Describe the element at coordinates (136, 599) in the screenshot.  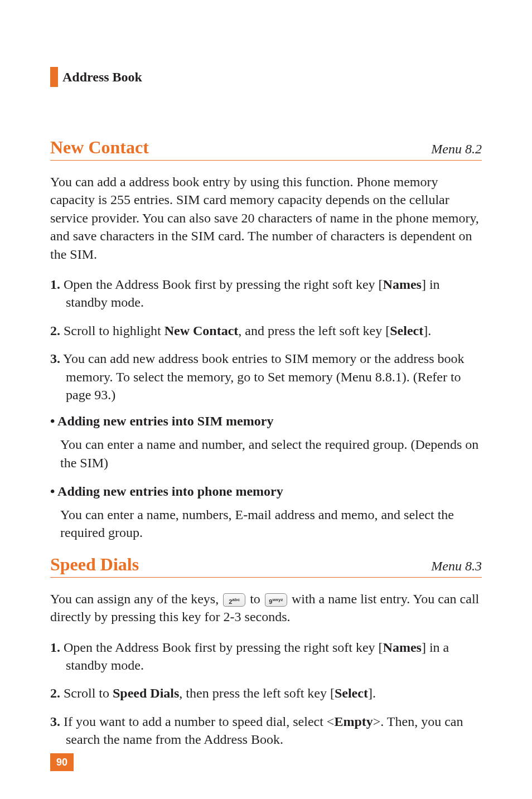
I see `intro-text: You can assign any of the keys,` at that location.